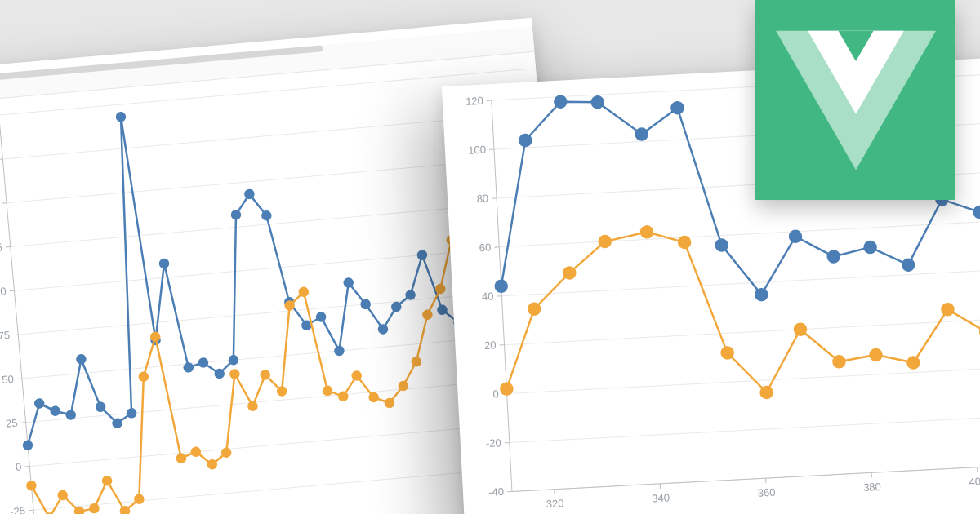 This screenshot has width=980, height=514. Describe the element at coordinates (2, 248) in the screenshot. I see `y-tick-label: 125` at that location.